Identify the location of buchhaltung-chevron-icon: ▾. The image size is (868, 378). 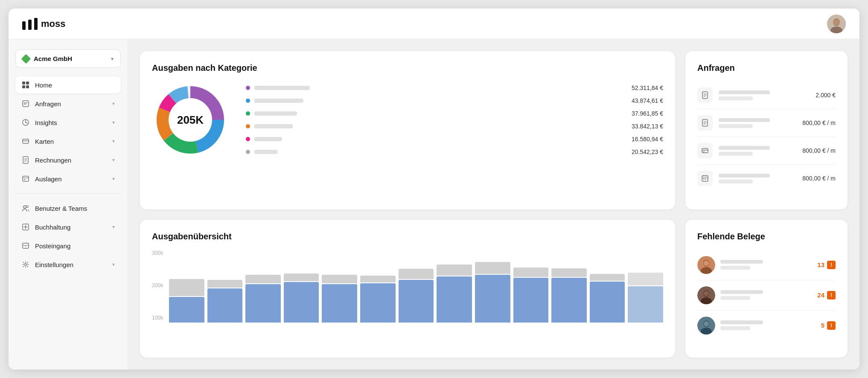
(114, 227).